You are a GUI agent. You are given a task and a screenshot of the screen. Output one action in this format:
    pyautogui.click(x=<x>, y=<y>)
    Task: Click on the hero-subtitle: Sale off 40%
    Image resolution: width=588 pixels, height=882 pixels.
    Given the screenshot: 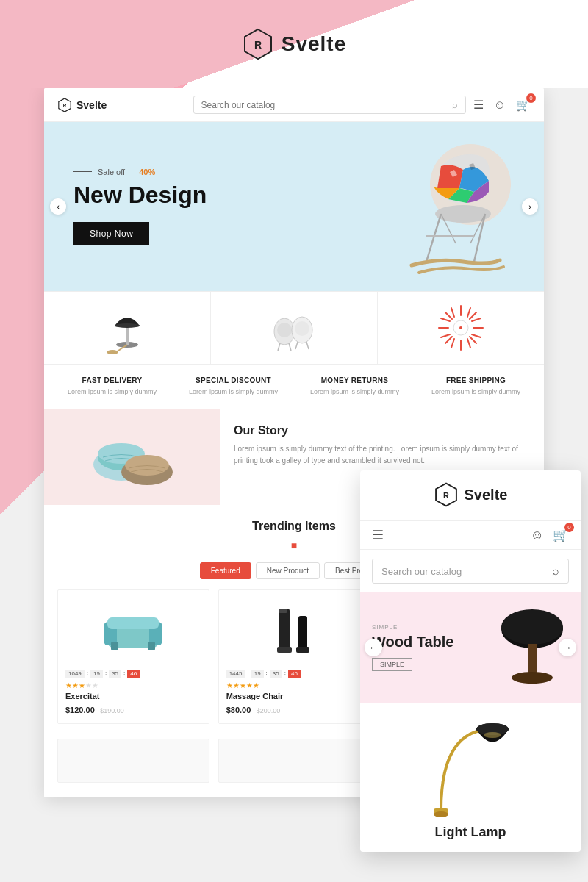 What is the action you would take?
    pyautogui.click(x=140, y=172)
    